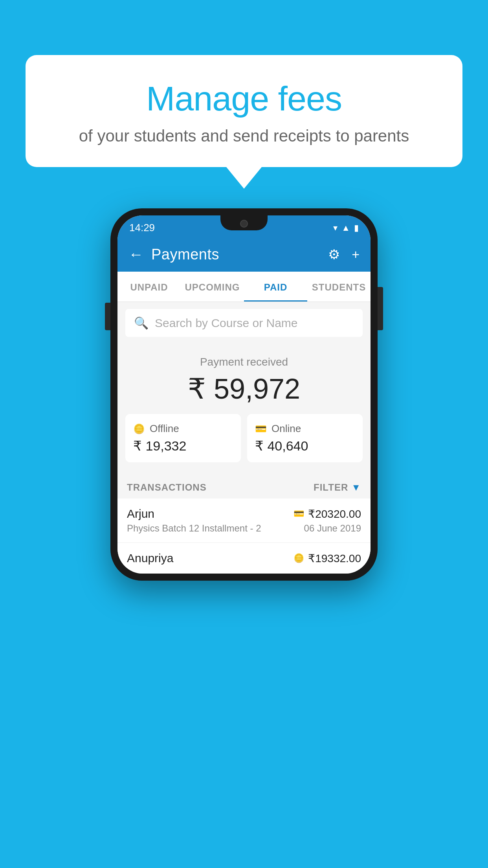 The width and height of the screenshot is (488, 868). What do you see at coordinates (299, 558) in the screenshot?
I see `cash-payment-icon: 🪙` at bounding box center [299, 558].